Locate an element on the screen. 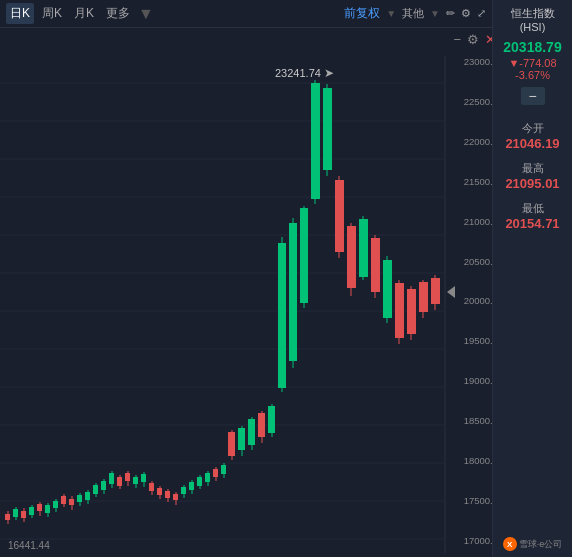 This screenshot has width=572, height=557. y-label-20500: 20500.0 is located at coordinates (478, 262).